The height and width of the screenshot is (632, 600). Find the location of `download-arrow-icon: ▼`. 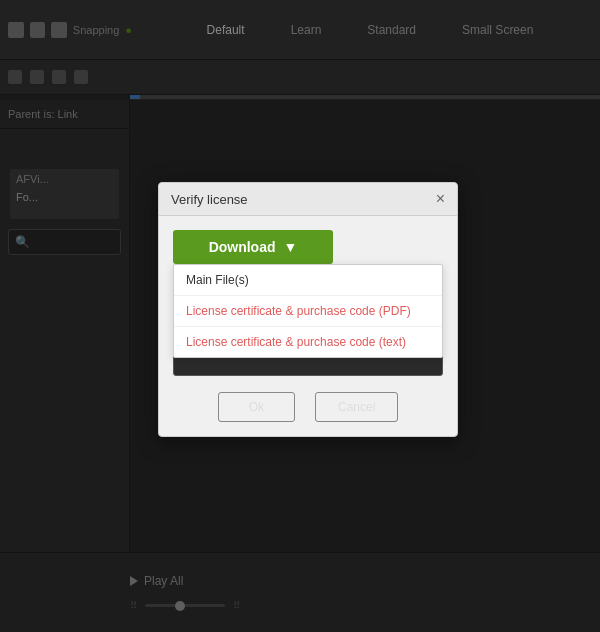

download-arrow-icon: ▼ is located at coordinates (291, 247).